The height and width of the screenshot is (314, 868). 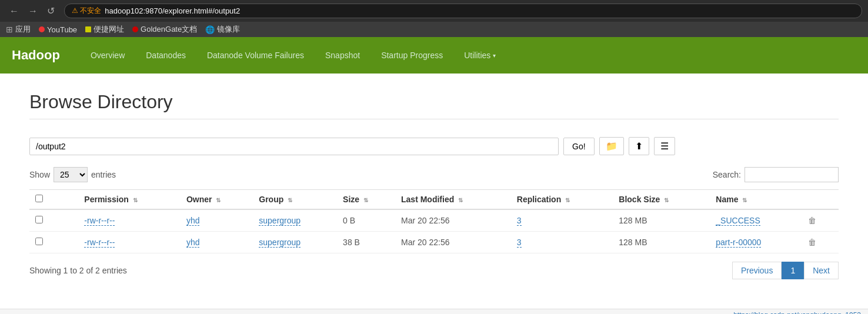 What do you see at coordinates (793, 270) in the screenshot?
I see `current-page-button: 1` at bounding box center [793, 270].